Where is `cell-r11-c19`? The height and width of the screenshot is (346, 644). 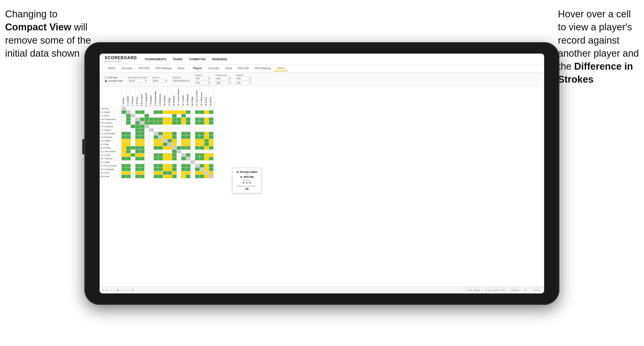 cell-r11-c19 is located at coordinates (207, 144).